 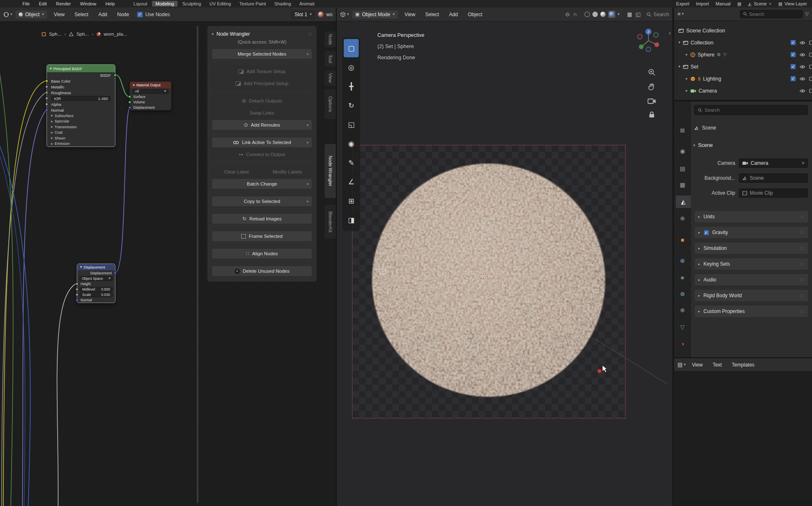 What do you see at coordinates (59, 15) in the screenshot?
I see `menu-view: View` at bounding box center [59, 15].